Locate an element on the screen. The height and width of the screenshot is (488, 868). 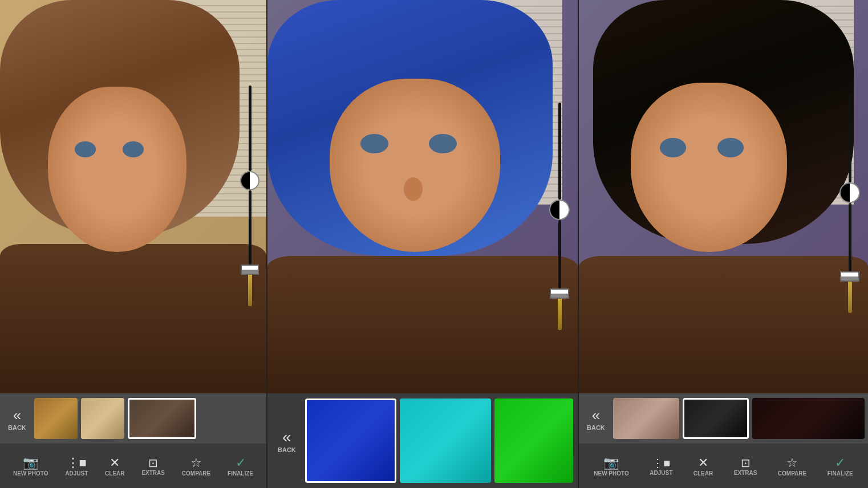
slider-rect-right is located at coordinates (850, 276).